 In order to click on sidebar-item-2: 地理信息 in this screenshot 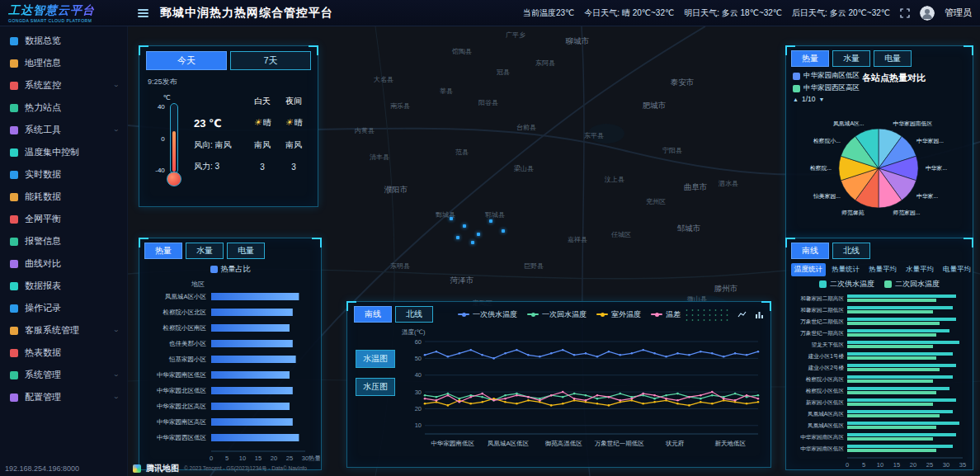, I will do `click(64, 63)`.